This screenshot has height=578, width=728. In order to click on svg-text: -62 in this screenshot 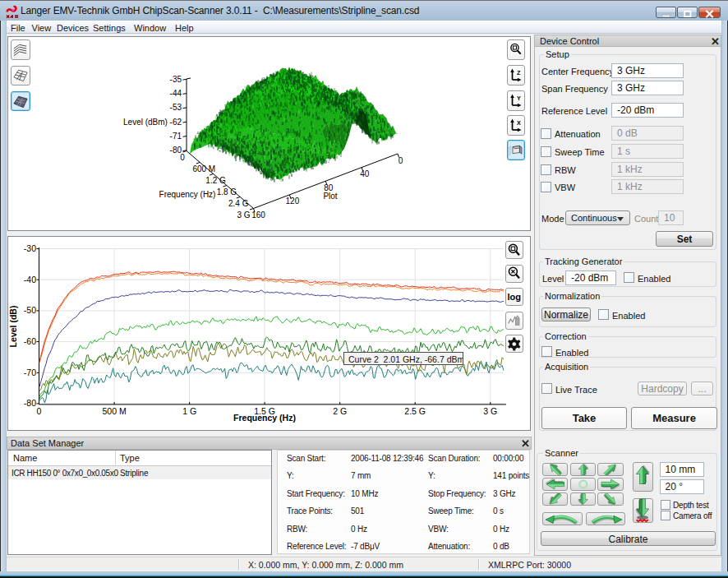, I will do `click(176, 122)`.